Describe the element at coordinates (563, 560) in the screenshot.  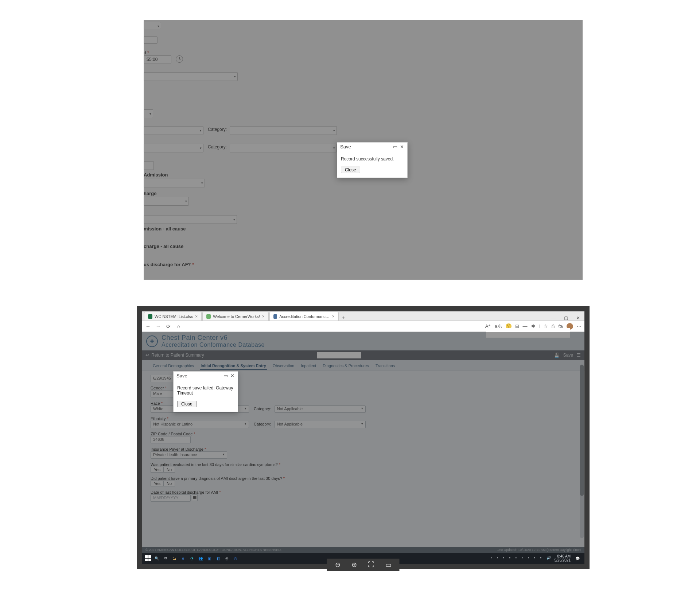
I see `clock-date: 5/26/2021` at that location.